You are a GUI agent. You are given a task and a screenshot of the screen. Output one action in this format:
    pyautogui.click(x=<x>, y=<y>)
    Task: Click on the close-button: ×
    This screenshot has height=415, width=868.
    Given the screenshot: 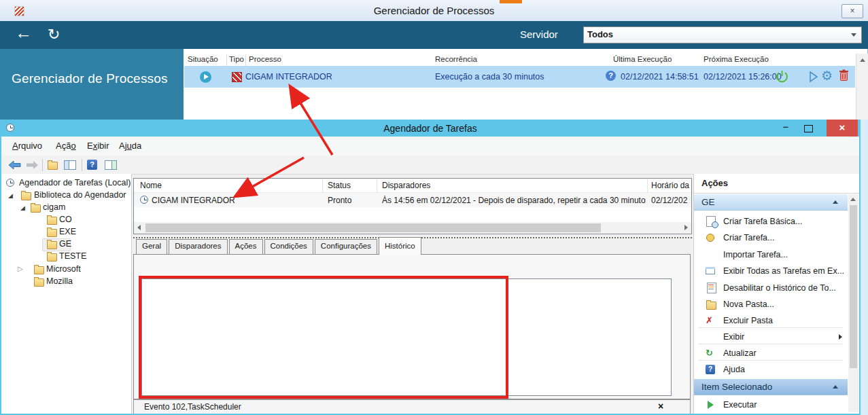 What is the action you would take?
    pyautogui.click(x=842, y=128)
    